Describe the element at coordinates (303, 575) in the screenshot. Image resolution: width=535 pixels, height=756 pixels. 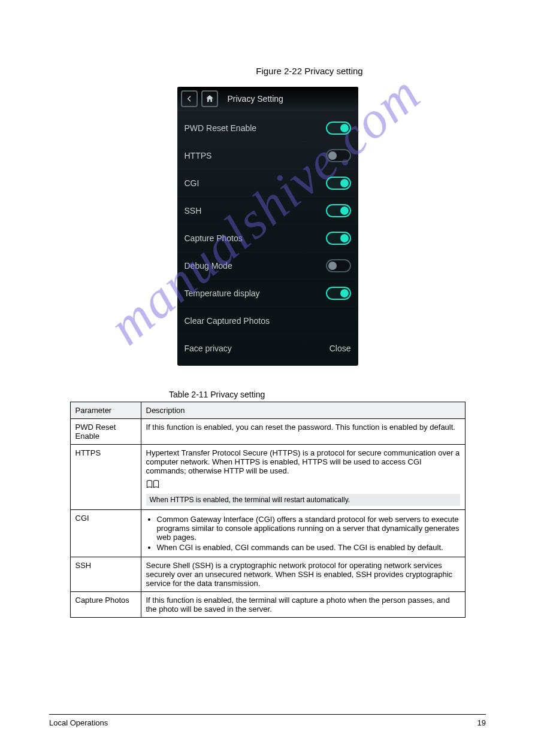
I see `cell-description: Secure Shell (SSH) is a cryptographic ne…` at that location.